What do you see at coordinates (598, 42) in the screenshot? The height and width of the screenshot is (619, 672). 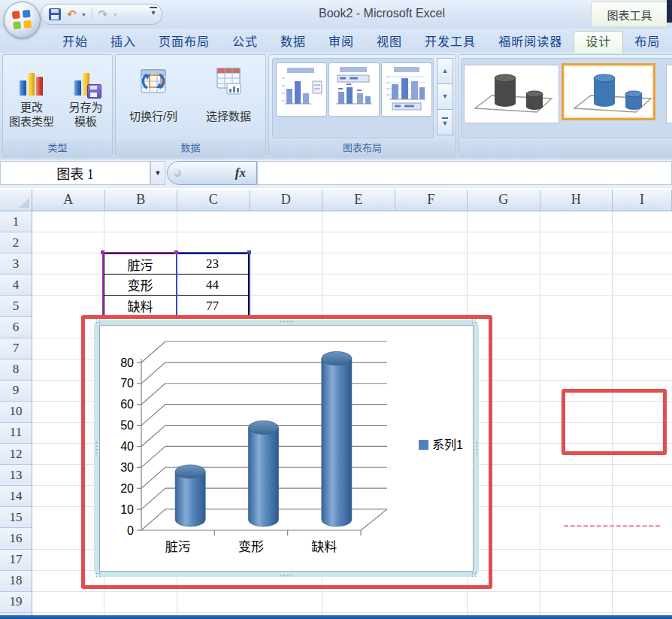 I see `tab-chart-design: 设计` at bounding box center [598, 42].